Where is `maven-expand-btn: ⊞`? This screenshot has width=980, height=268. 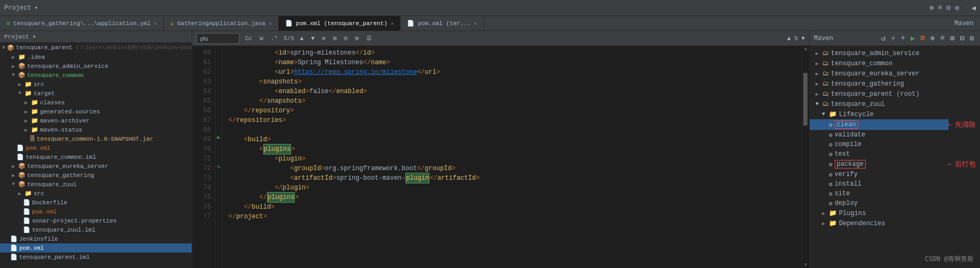
maven-expand-btn: ⊞ is located at coordinates (952, 39).